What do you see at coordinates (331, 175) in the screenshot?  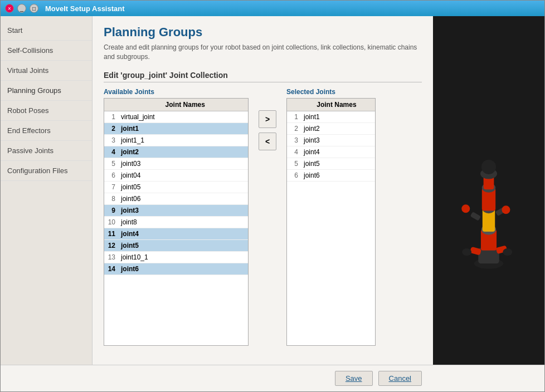 I see `table-row: 6joint6` at bounding box center [331, 175].